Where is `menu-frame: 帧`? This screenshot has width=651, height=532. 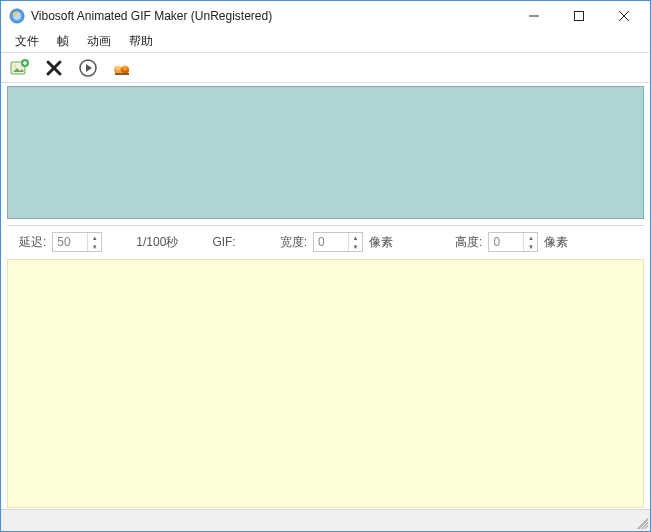
menu-frame: 帧 is located at coordinates (63, 42).